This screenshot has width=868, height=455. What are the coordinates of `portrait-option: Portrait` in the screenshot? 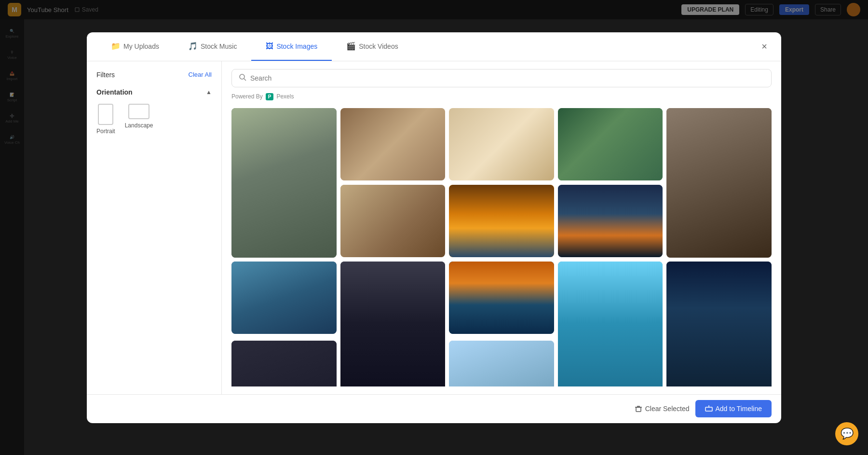 It's located at (106, 119).